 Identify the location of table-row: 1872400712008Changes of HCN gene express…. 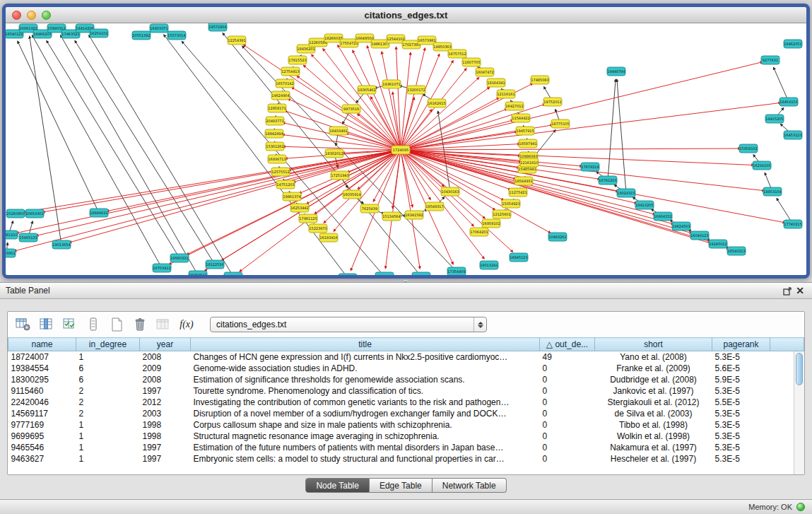
(406, 357).